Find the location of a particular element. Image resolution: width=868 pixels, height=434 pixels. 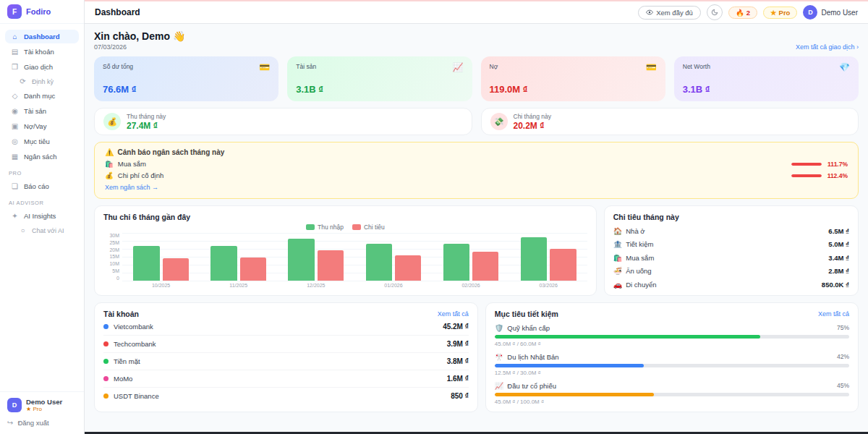

sidebar-footer: D Demo User ★ Pro ↪ Đăng xuất is located at coordinates (42, 412).